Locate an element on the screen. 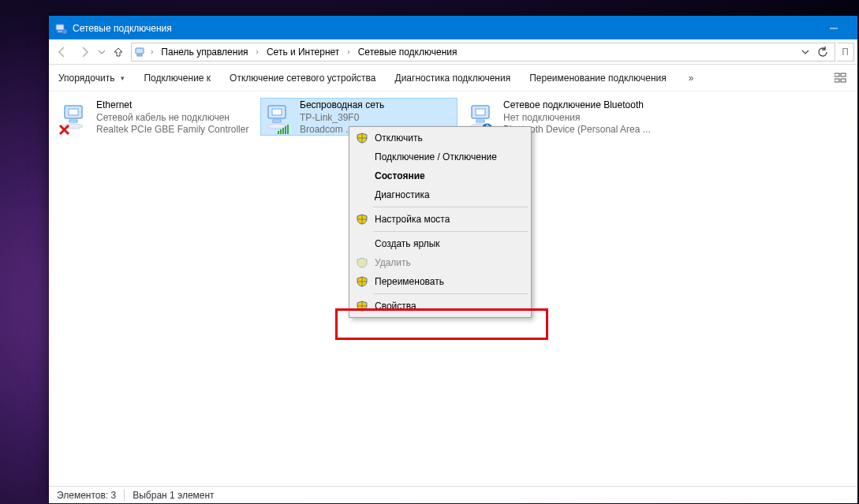 This screenshot has width=859, height=504. breadcrumb-item: Сетевые подключения is located at coordinates (408, 52).